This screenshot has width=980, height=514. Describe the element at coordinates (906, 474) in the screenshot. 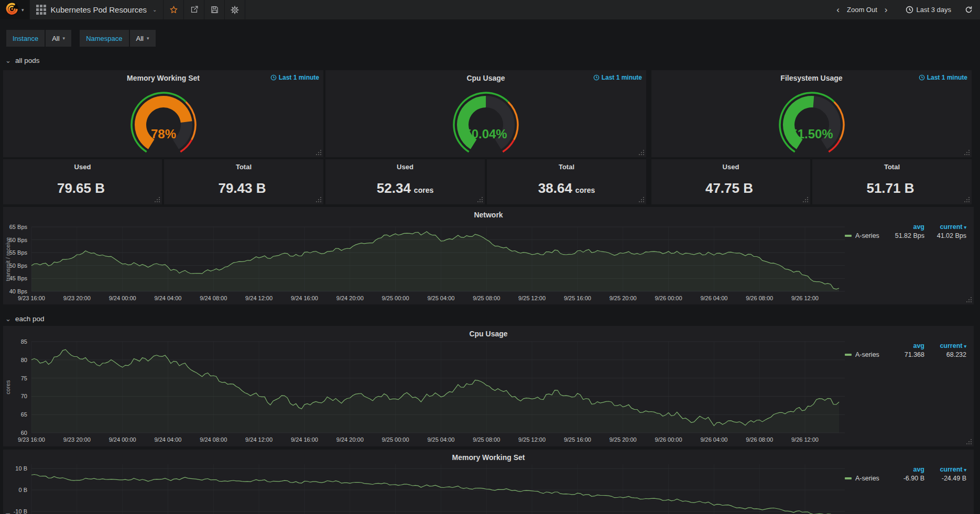

I see `graph-legend: avg current▾ A-series -6.90 B -24.49 B` at that location.